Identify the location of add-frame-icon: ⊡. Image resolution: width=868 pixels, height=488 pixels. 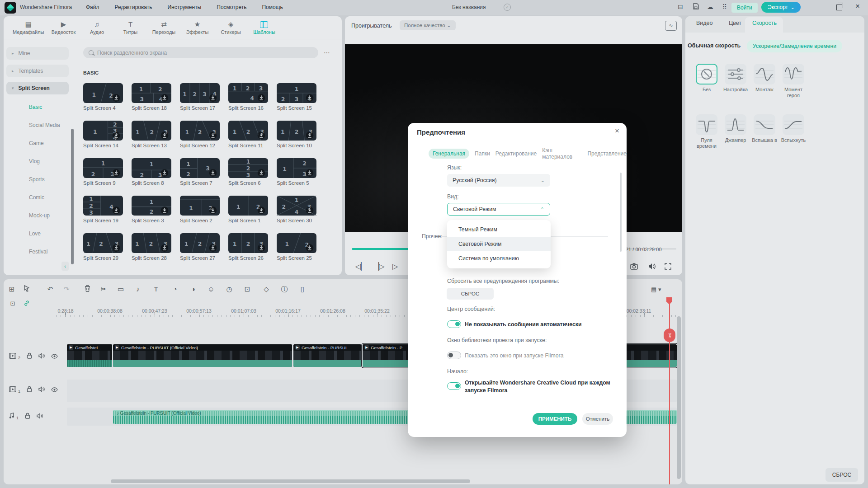
(247, 289).